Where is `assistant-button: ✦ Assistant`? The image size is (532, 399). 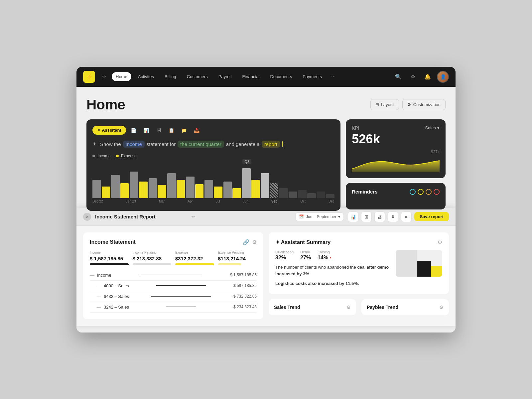
assistant-button: ✦ Assistant is located at coordinates (109, 130).